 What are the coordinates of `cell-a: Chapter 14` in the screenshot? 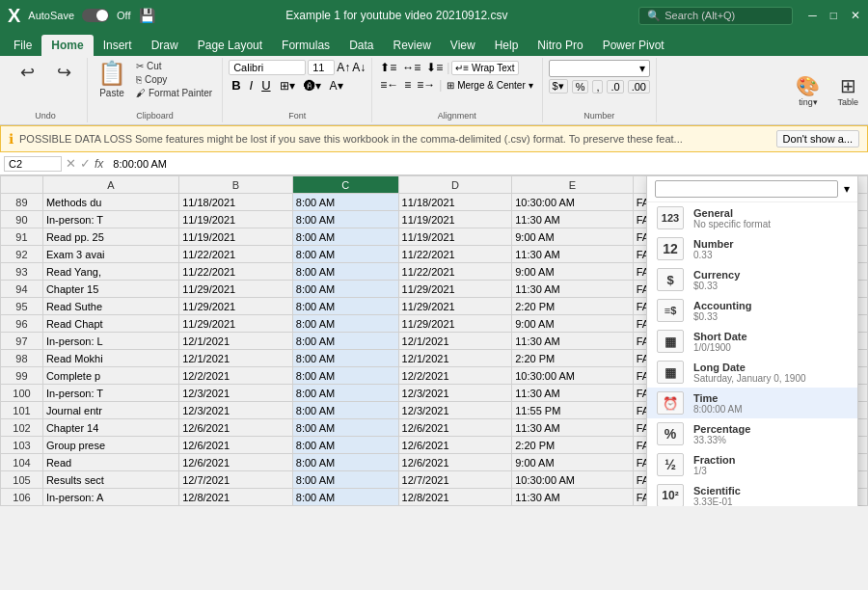 It's located at (110, 428).